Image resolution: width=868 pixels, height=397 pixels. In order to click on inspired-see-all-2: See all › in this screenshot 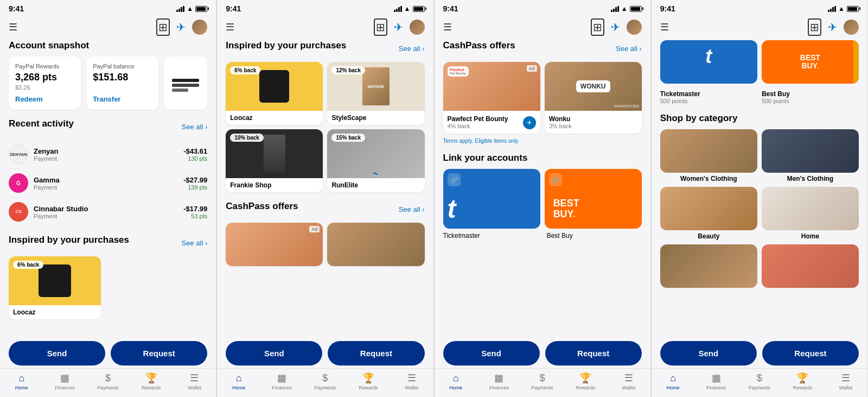, I will do `click(412, 49)`.